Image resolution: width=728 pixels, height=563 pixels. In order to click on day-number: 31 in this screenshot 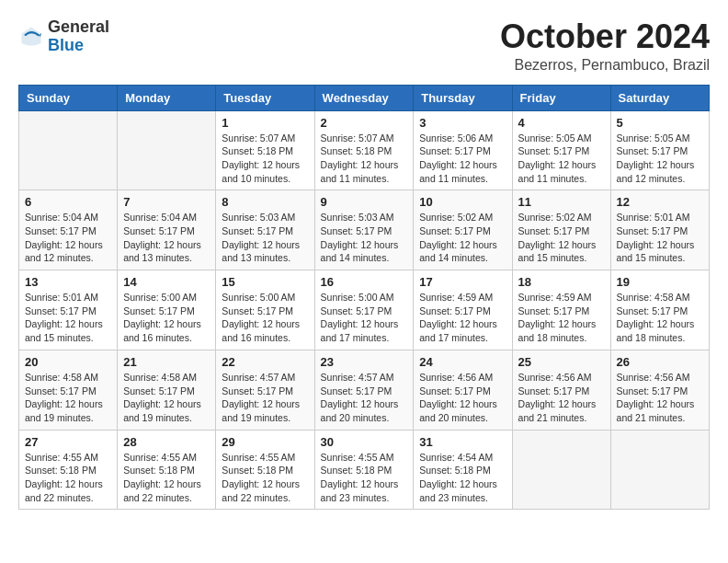, I will do `click(462, 442)`.